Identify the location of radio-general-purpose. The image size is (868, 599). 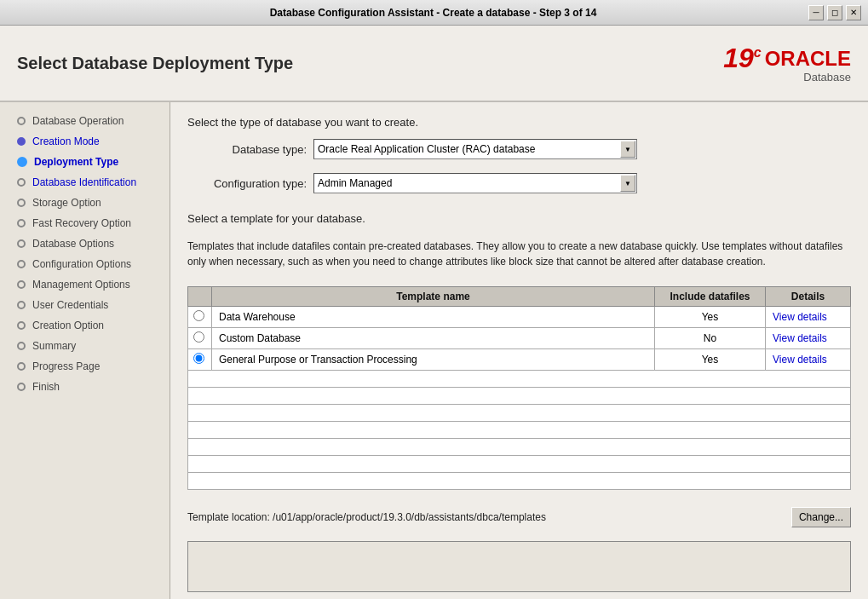
(199, 358).